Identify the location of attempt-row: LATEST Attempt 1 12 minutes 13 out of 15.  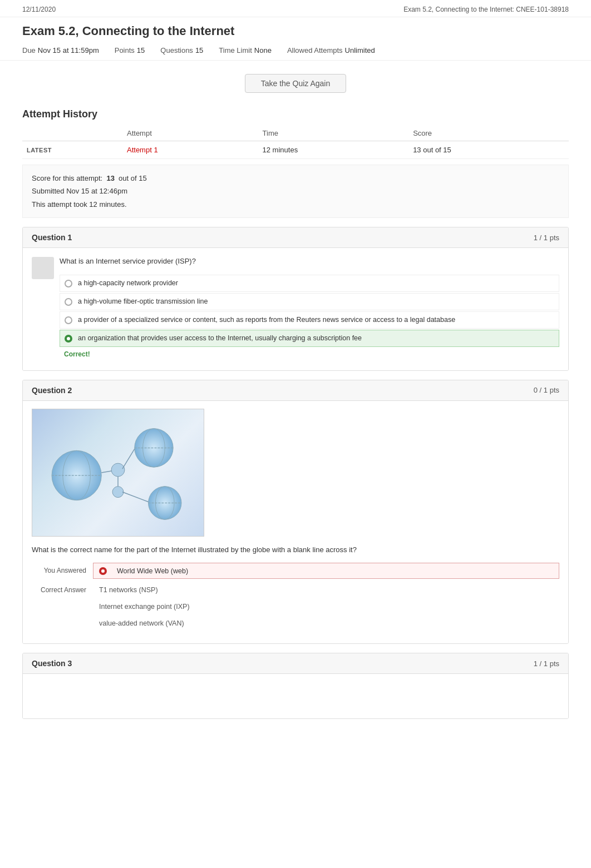
(296, 150).